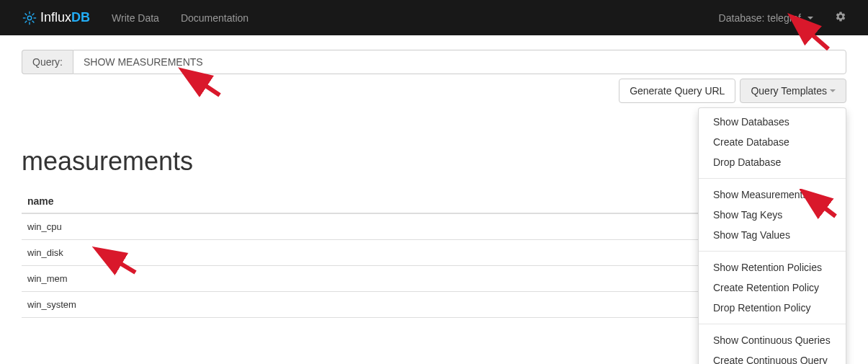 The image size is (868, 364). I want to click on dropdown-item-drop-database: Drop Database, so click(772, 162).